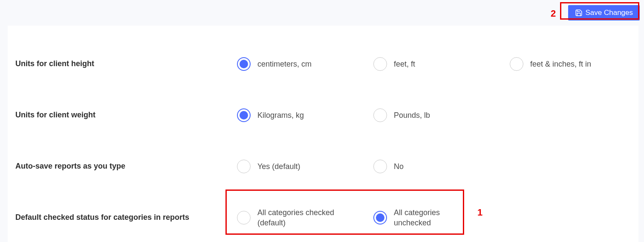 The height and width of the screenshot is (242, 644). I want to click on option-label: Yes (default), so click(279, 166).